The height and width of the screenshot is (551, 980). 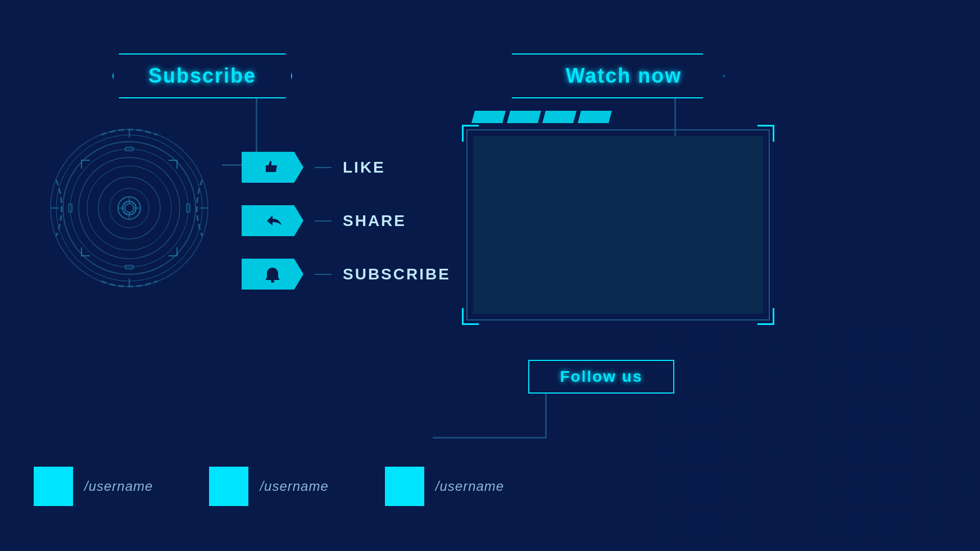 I want to click on like-badge, so click(x=273, y=168).